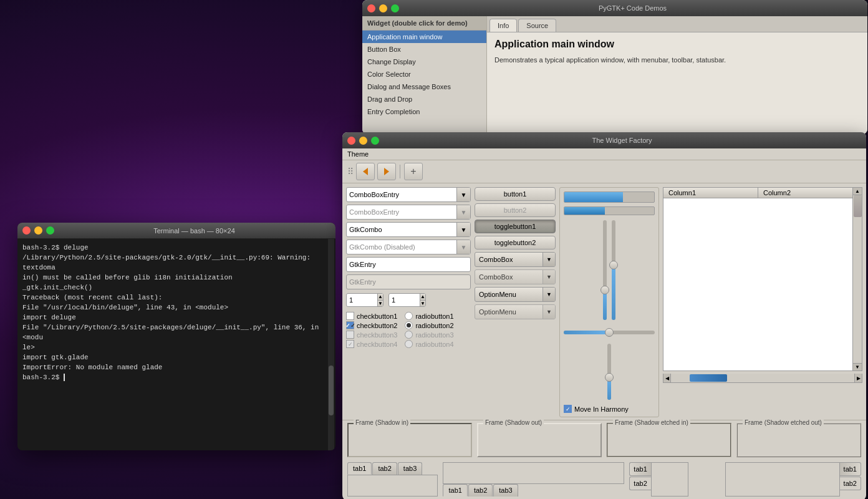  I want to click on sidebar-item-app-main-window: Application main window, so click(424, 37).